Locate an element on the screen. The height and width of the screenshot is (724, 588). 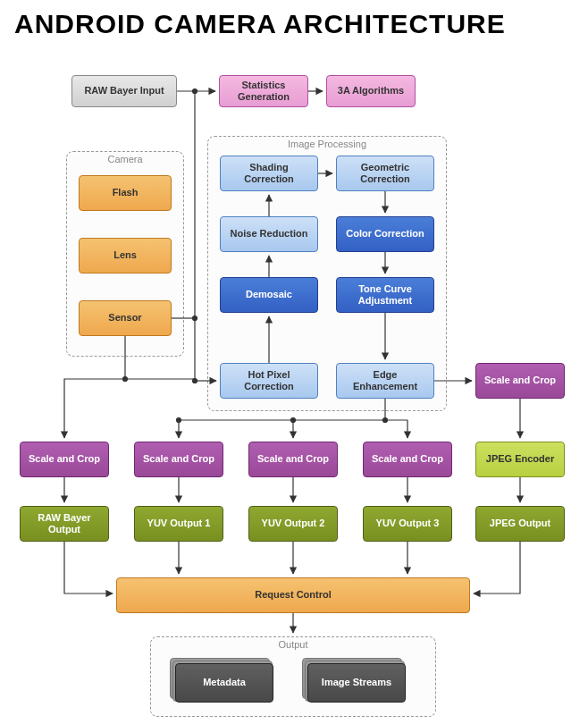
metadata-stack: Metadata is located at coordinates (224, 683).